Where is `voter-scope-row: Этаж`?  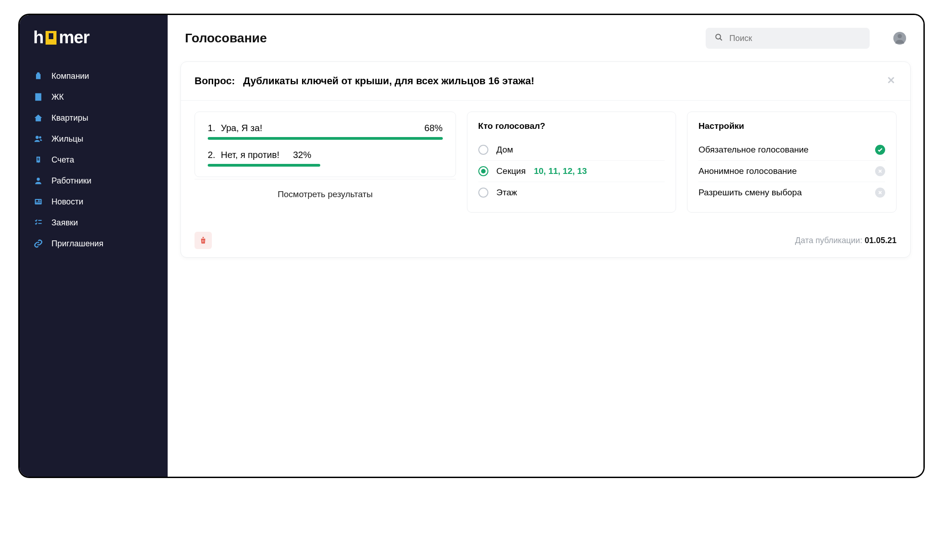 voter-scope-row: Этаж is located at coordinates (572, 193).